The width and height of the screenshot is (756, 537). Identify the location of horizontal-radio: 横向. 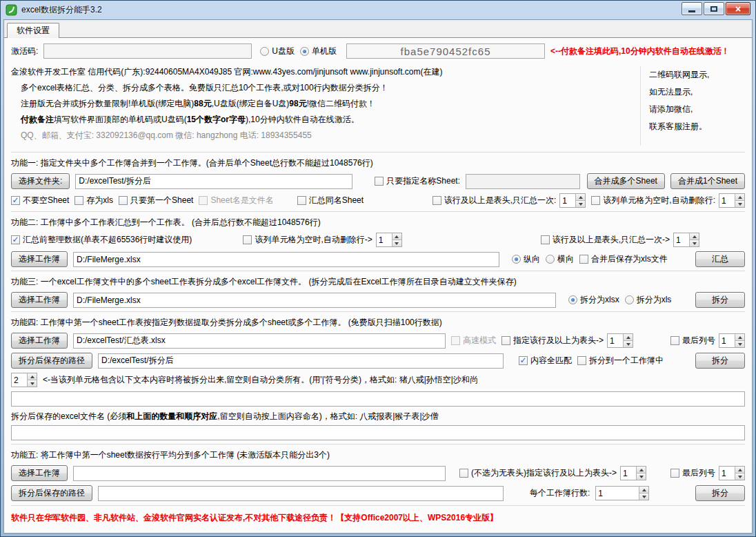
(560, 260).